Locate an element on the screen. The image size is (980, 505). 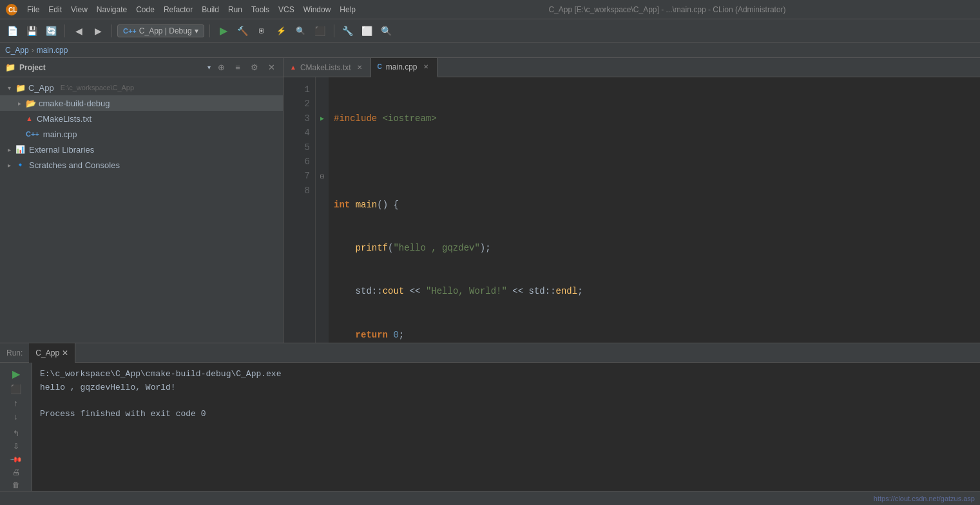
cmake-folder-icon: 📂 is located at coordinates (31, 103).